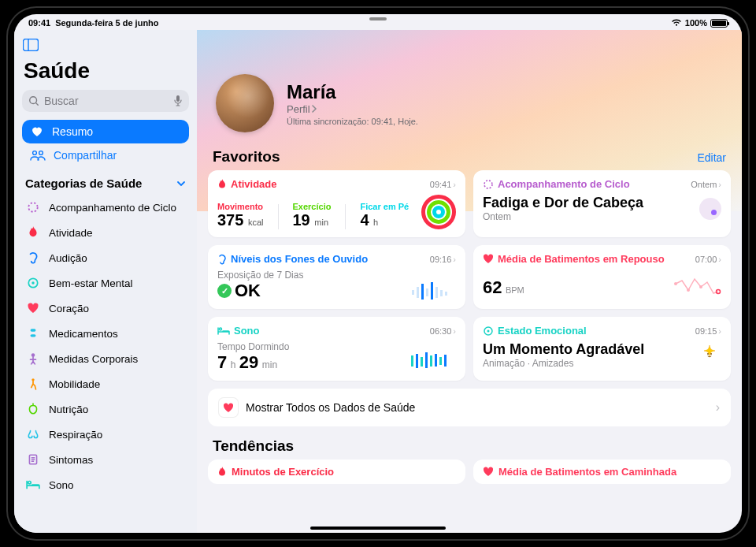 This screenshot has height=547, width=756. What do you see at coordinates (106, 460) in the screenshot?
I see `sidebar-category-item: Sintomas` at bounding box center [106, 460].